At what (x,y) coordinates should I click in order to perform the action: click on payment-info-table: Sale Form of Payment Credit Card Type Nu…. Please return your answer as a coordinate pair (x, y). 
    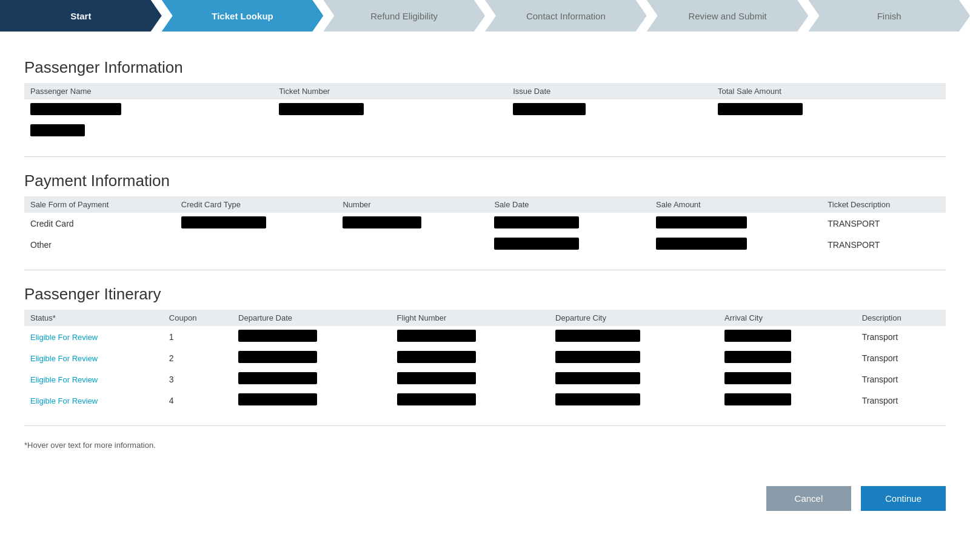
    Looking at the image, I should click on (485, 225).